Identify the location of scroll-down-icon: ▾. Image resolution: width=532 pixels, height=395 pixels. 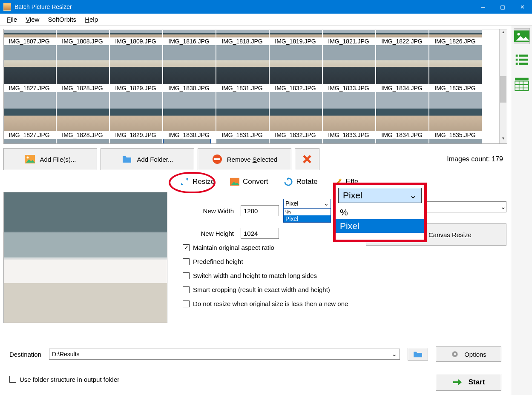
(503, 140).